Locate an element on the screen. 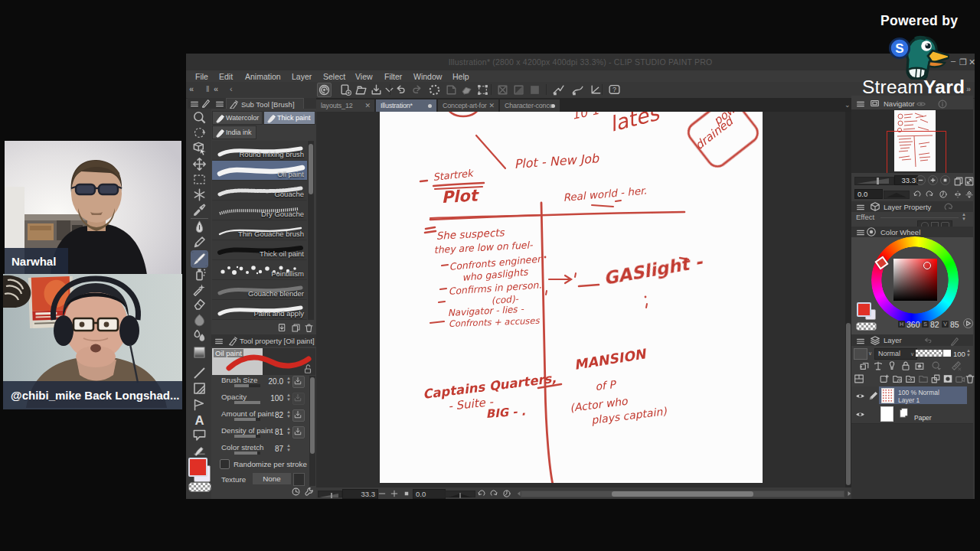  subtool-panel-menu-icon is located at coordinates (220, 104).